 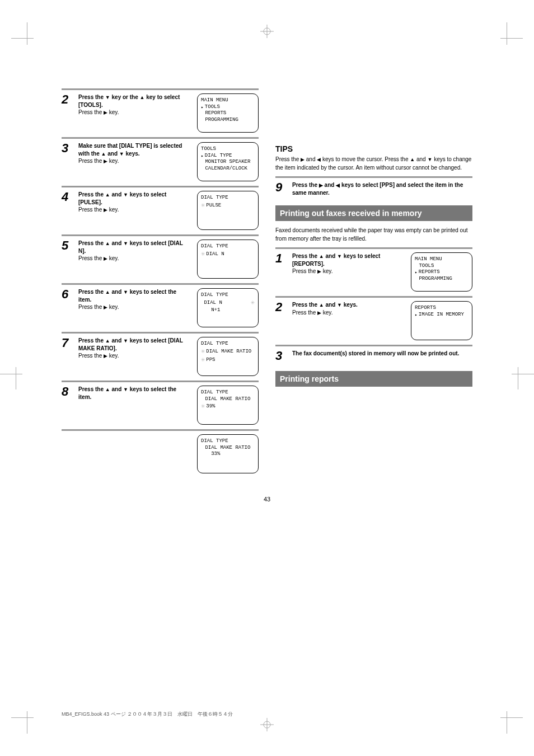 What do you see at coordinates (160, 405) in the screenshot?
I see `step-8: 8 Press the ▲ and ▼ keys to select the i…` at bounding box center [160, 405].